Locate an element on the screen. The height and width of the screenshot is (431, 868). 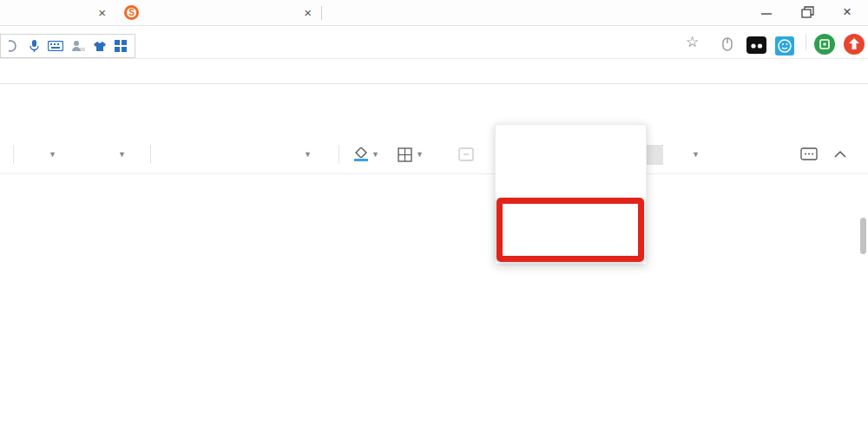
mouse-gesture-icon is located at coordinates (727, 44).